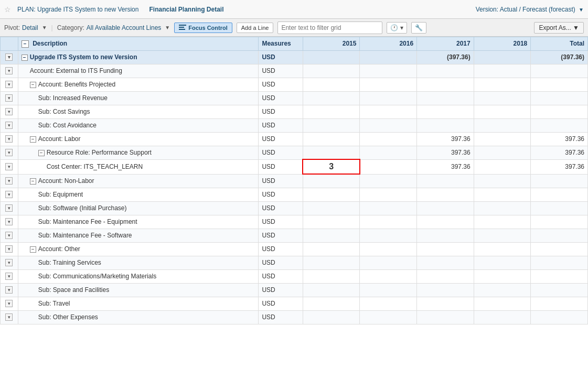 The width and height of the screenshot is (588, 390). Describe the element at coordinates (26, 28) in the screenshot. I see `pivot-group: Pivot: Detail ▼` at that location.